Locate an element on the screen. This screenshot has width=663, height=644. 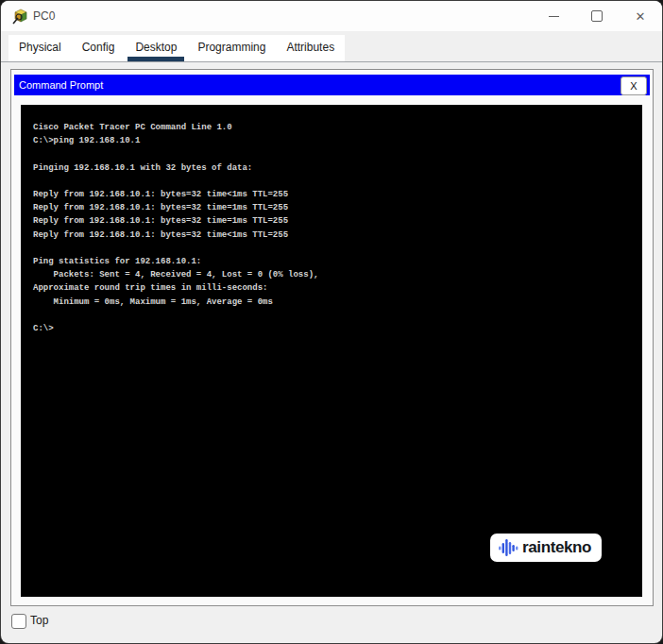
command-prompt-close-button: X is located at coordinates (634, 86).